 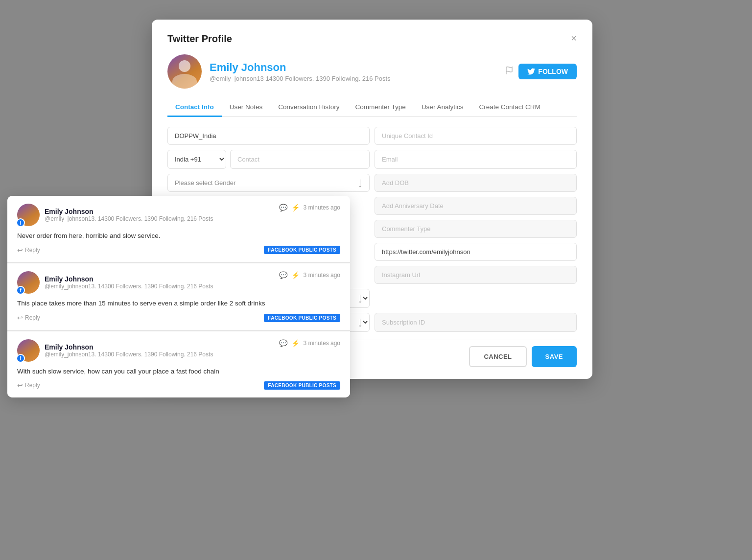 I want to click on post-header-1: f Emily Johnson @emily_johnson13. 14300 …, so click(x=179, y=215).